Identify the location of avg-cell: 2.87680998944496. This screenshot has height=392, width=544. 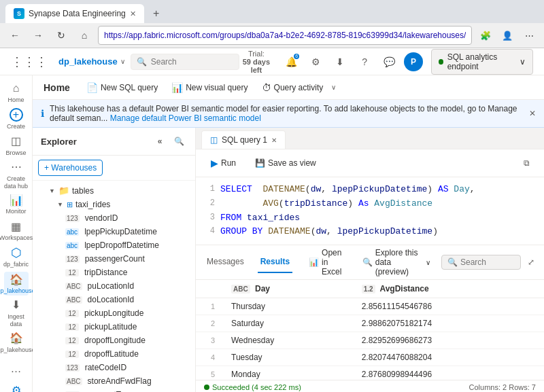
(449, 373).